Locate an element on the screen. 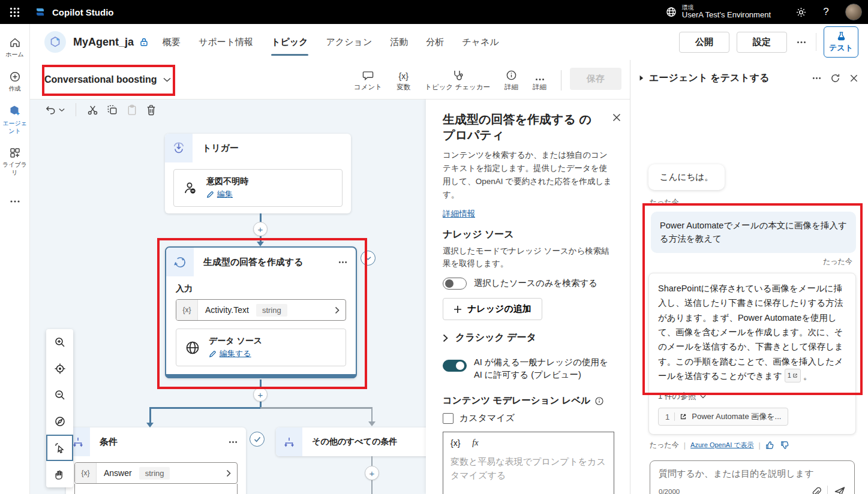 The width and height of the screenshot is (868, 494). paste-button is located at coordinates (132, 110).